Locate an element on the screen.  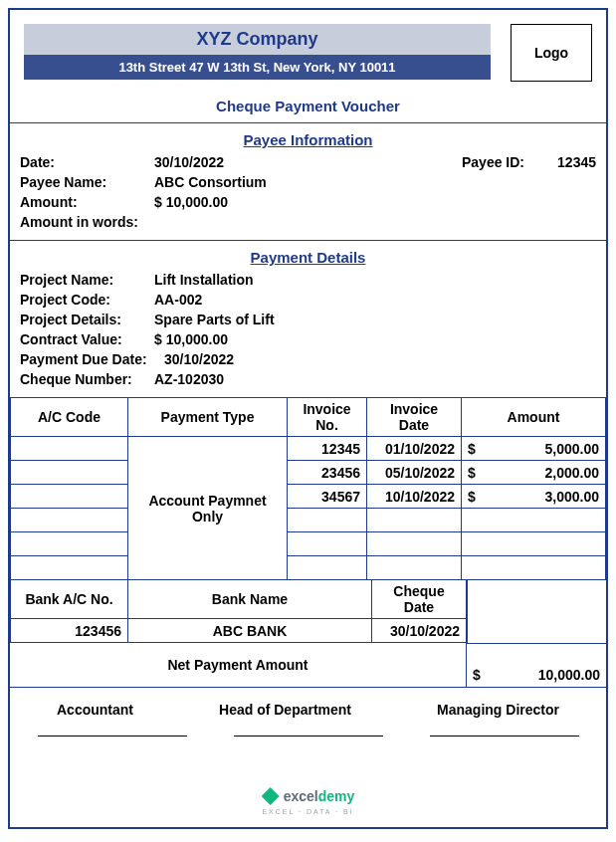
payee-id-value: 12345 is located at coordinates (569, 162).